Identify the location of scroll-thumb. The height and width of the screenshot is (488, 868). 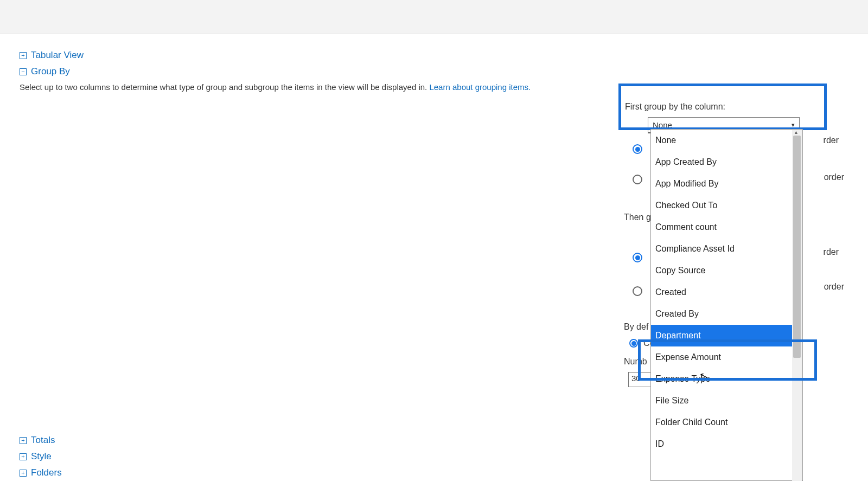
(797, 247).